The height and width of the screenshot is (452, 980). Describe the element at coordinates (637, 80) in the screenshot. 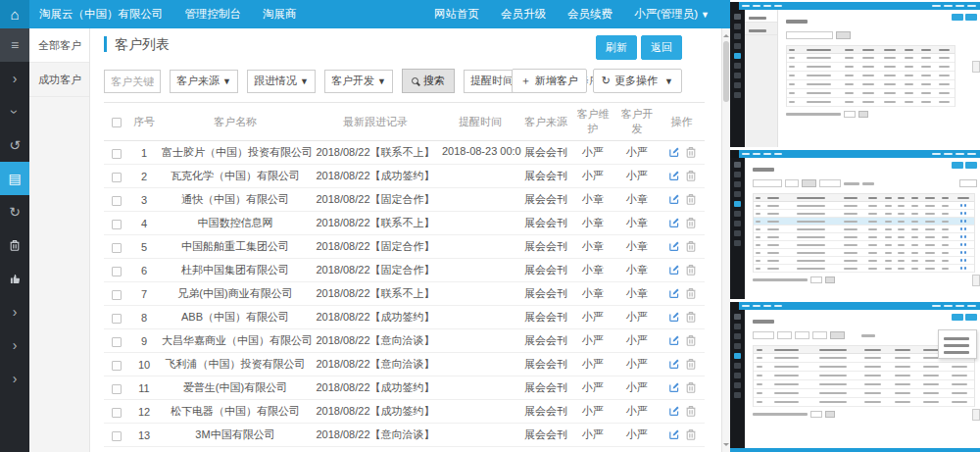

I see `more-actions-button: ↻更多操作▼` at that location.